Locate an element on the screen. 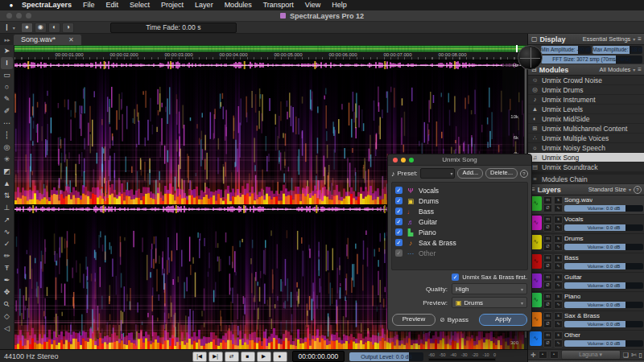 The width and height of the screenshot is (644, 362). layer-option-a-button: ▪ is located at coordinates (543, 355).